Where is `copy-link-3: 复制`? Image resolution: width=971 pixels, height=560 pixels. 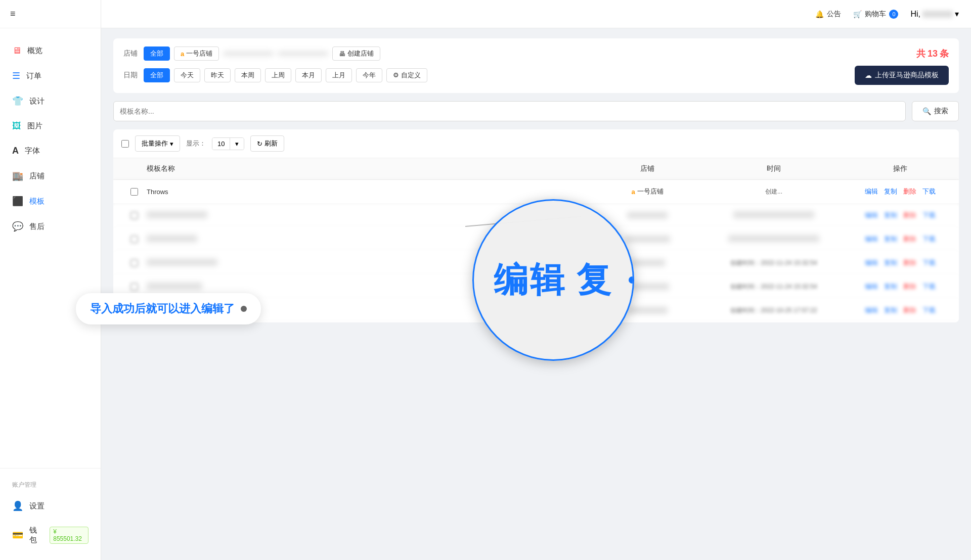
copy-link-3: 复制 is located at coordinates (891, 239).